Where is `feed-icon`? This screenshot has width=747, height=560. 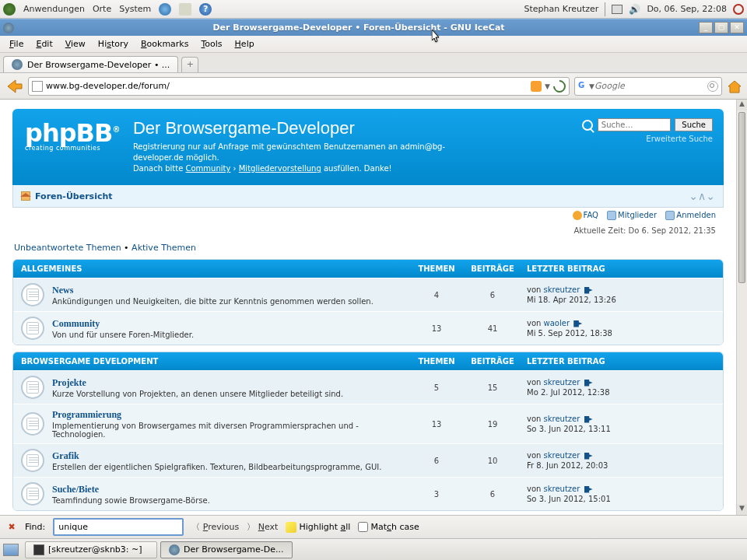
feed-icon is located at coordinates (536, 86).